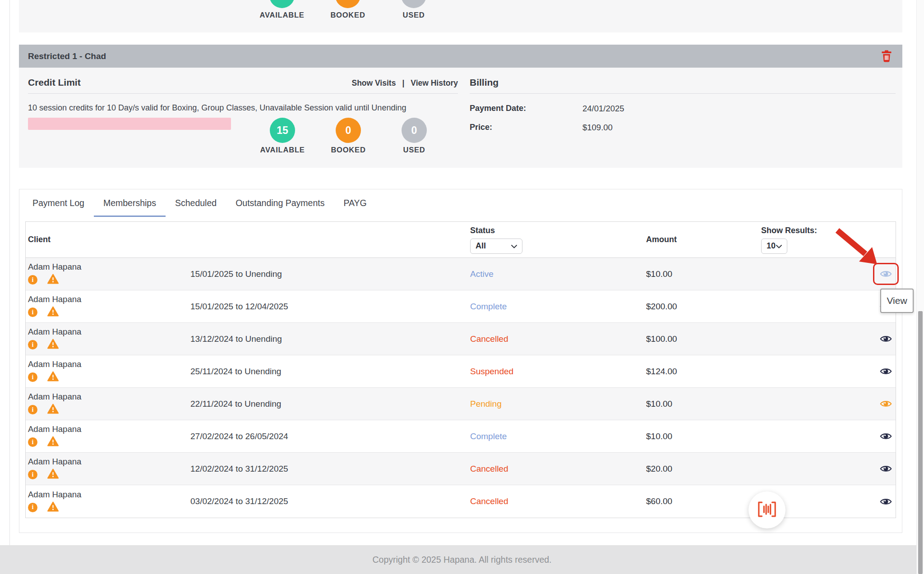  I want to click on payment-date-label: Payment Date:, so click(526, 109).